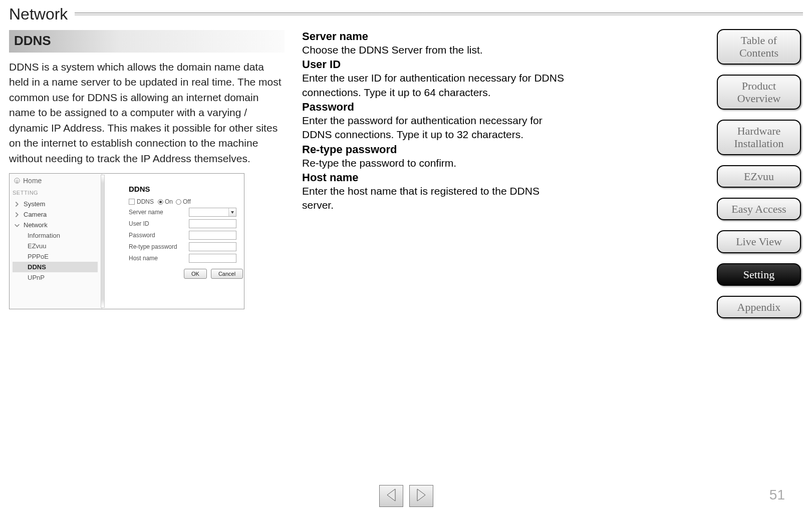 Image resolution: width=812 pixels, height=516 pixels. I want to click on form-button-row: OK Cancel, so click(184, 274).